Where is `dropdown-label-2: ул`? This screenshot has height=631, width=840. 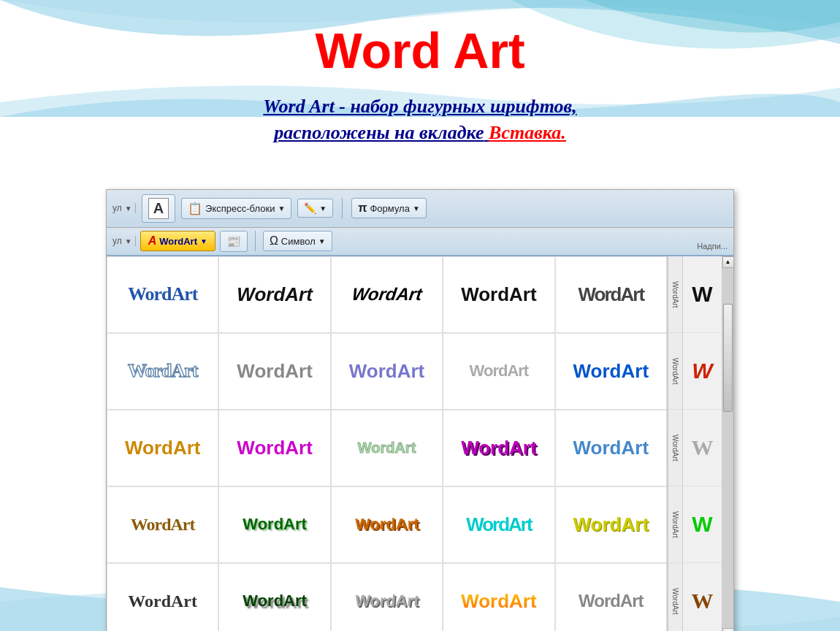
dropdown-label-2: ул is located at coordinates (117, 241).